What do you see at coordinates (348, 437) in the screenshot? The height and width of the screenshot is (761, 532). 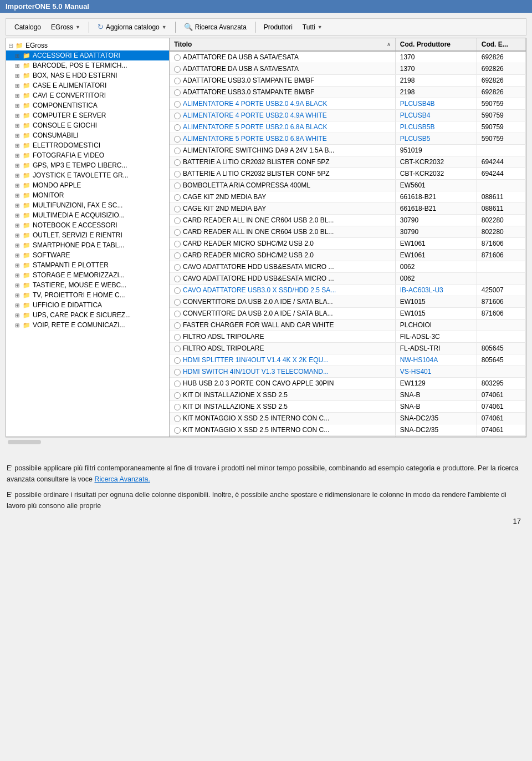 I see `table-row: LETTORE SMART CARD USB PER FIRMA DIGIT..…` at bounding box center [348, 437].